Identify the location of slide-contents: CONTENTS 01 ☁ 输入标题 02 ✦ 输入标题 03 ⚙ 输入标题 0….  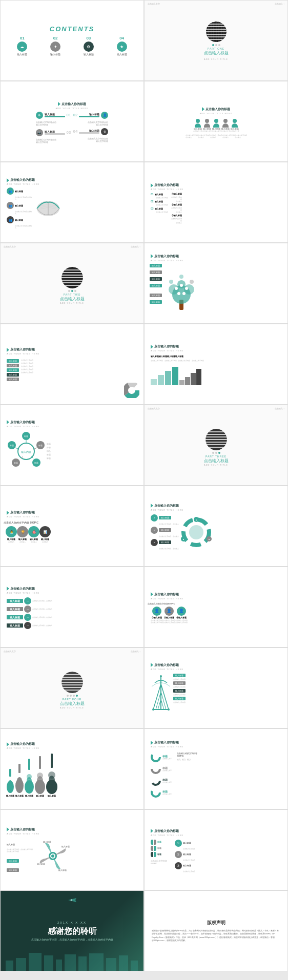
(72, 40).